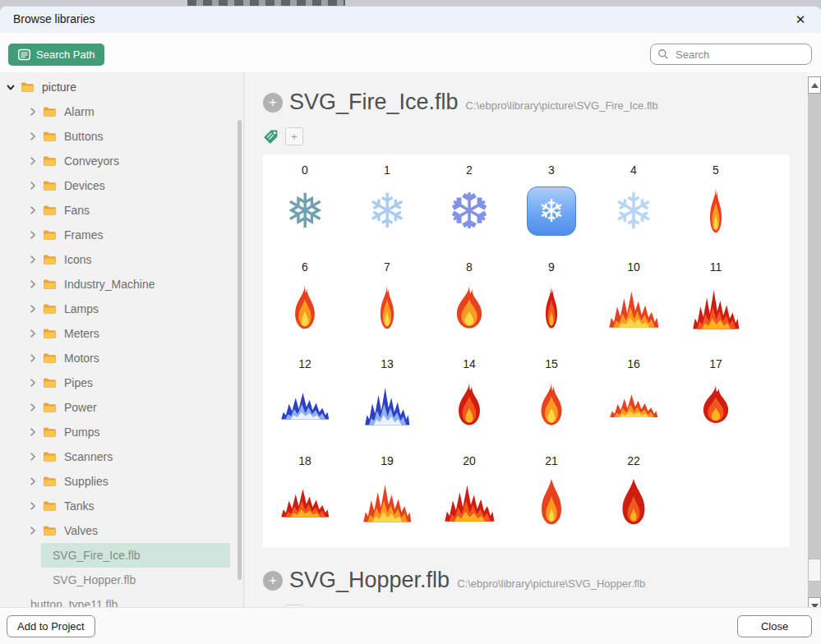 Image resolution: width=821 pixels, height=644 pixels. I want to click on tag-icon, so click(271, 136).